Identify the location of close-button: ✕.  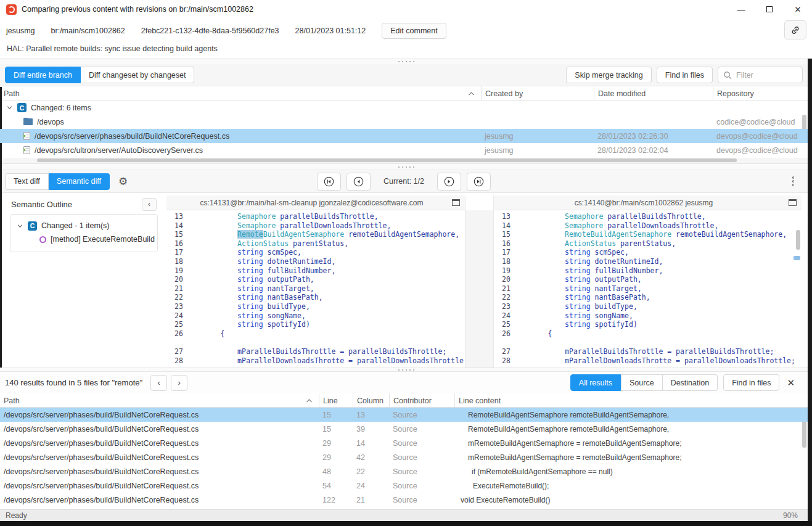
(798, 9).